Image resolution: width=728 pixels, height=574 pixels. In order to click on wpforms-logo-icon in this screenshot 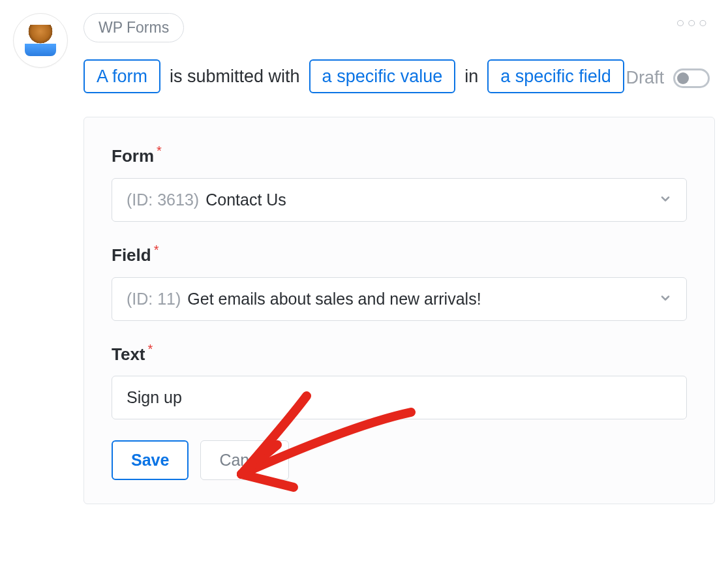, I will do `click(40, 40)`.